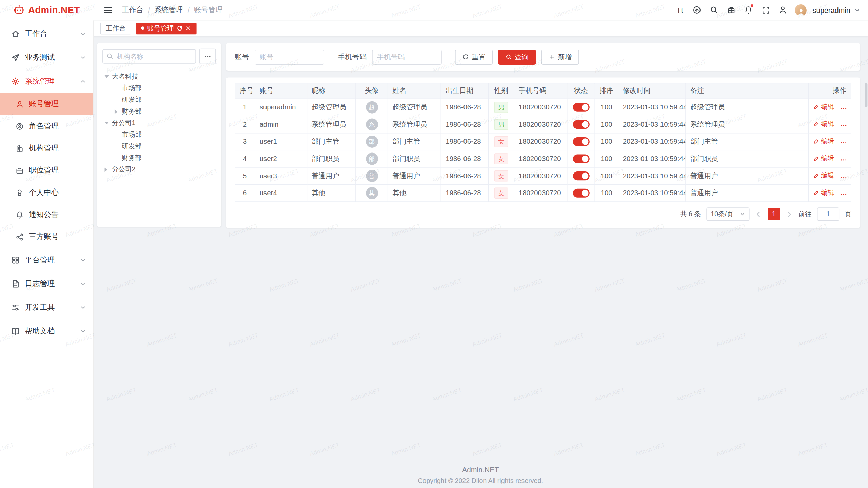 This screenshot has width=868, height=488. Describe the element at coordinates (46, 148) in the screenshot. I see `sidebar-item-org-manage: 机构管理` at that location.